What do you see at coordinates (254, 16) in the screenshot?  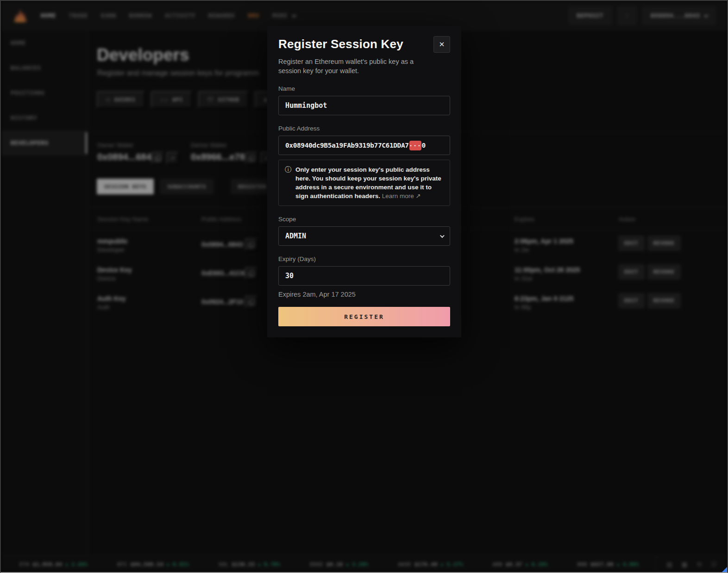 I see `nav-item-drv: DRV` at bounding box center [254, 16].